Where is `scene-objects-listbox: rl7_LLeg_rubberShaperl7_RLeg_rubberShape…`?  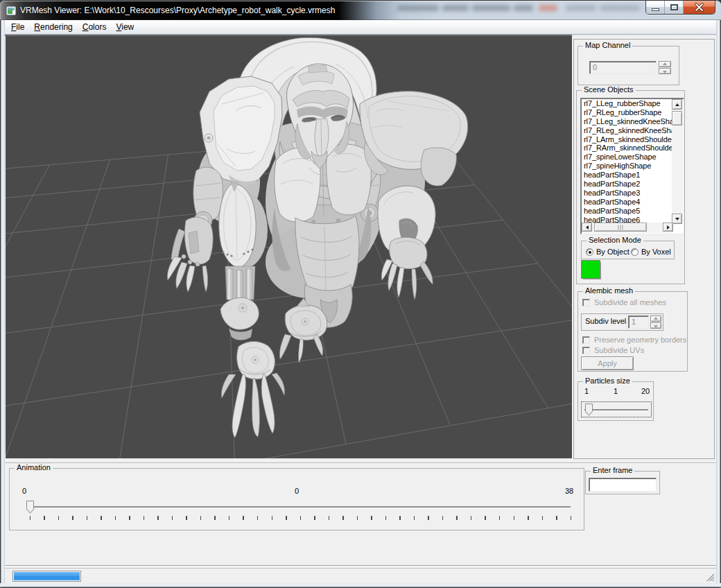 scene-objects-listbox: rl7_LLeg_rubberShaperl7_RLeg_rubberShape… is located at coordinates (632, 166).